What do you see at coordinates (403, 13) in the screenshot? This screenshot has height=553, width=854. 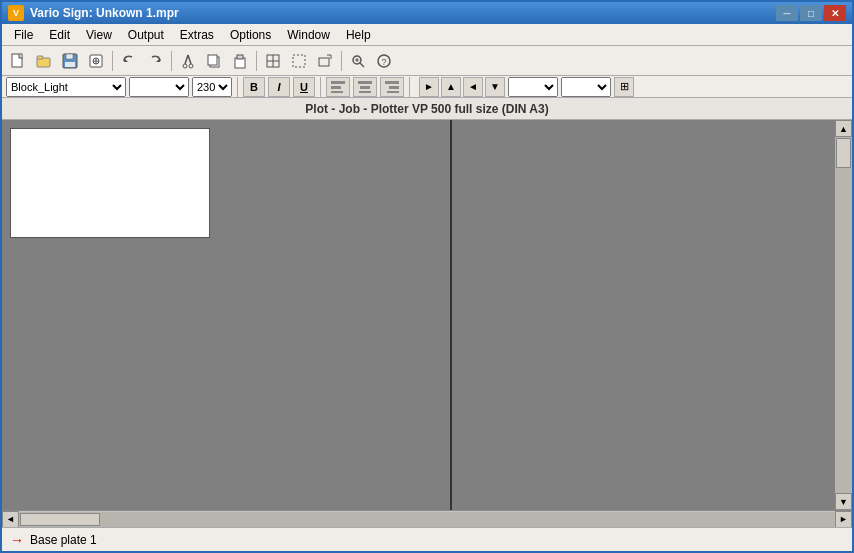 I see `window-title: Vario Sign: Unkown 1.mpr` at bounding box center [403, 13].